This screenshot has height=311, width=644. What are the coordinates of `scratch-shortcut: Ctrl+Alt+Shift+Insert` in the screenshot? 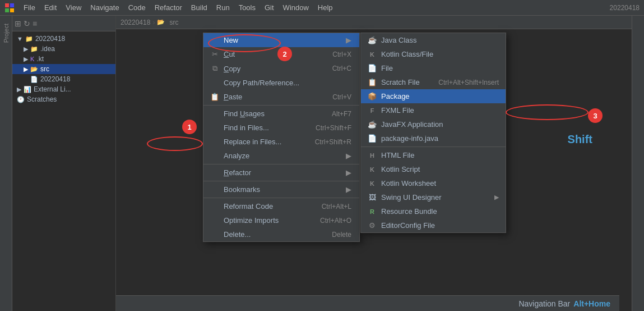 It's located at (469, 83).